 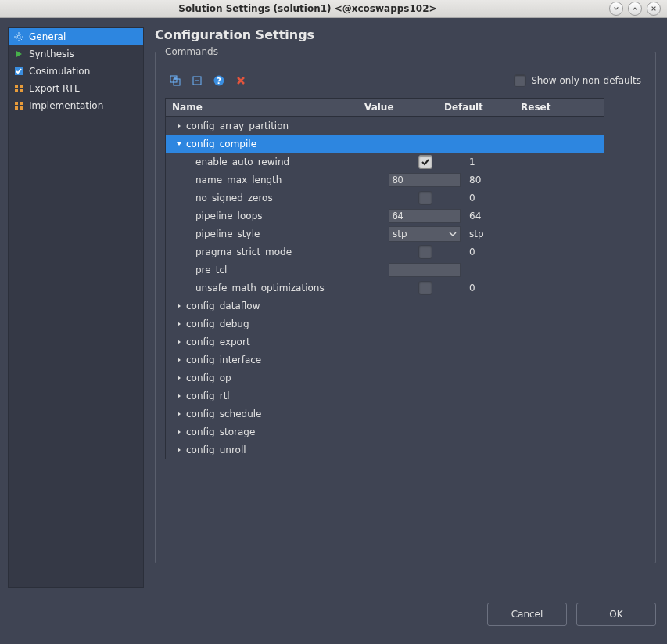 I want to click on table-row: config_schedule, so click(x=385, y=413).